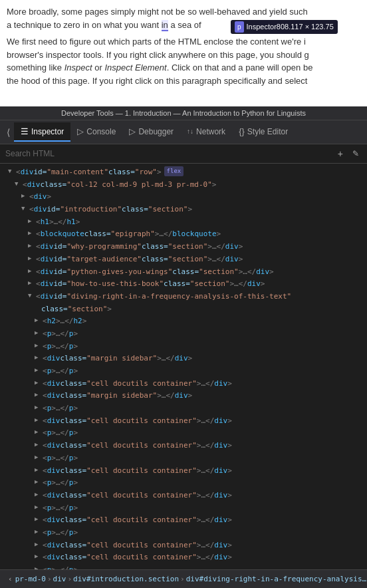 The height and width of the screenshot is (588, 367). What do you see at coordinates (239, 27) in the screenshot?
I see `tooltip-tag: p` at bounding box center [239, 27].